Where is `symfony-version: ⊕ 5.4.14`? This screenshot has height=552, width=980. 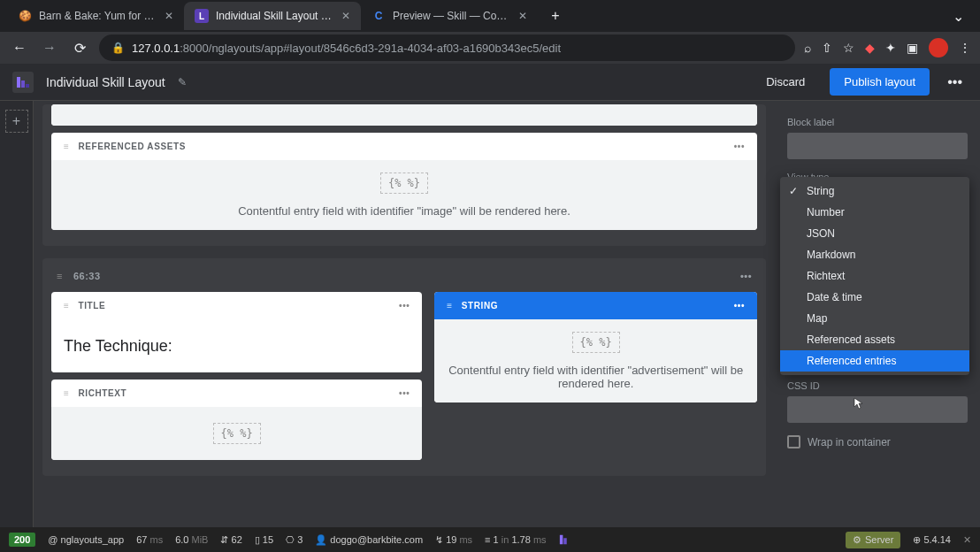
symfony-version: ⊕ 5.4.14 is located at coordinates (932, 540).